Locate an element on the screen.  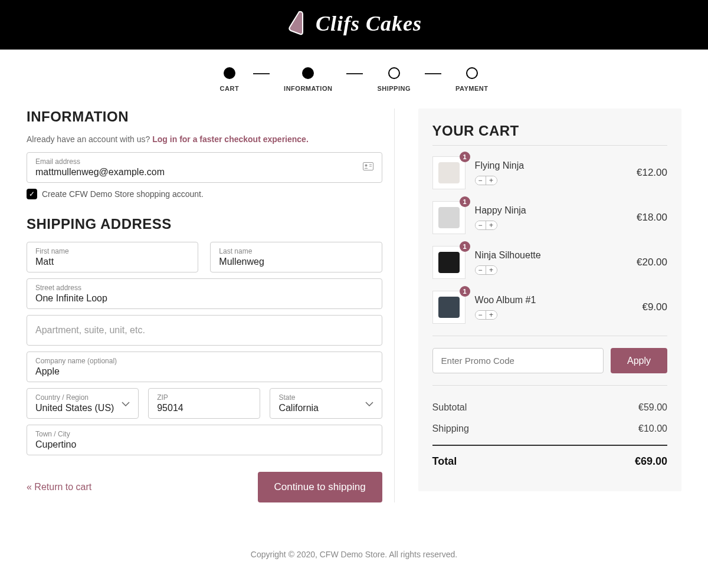
cart-title: YOUR CART is located at coordinates (550, 131).